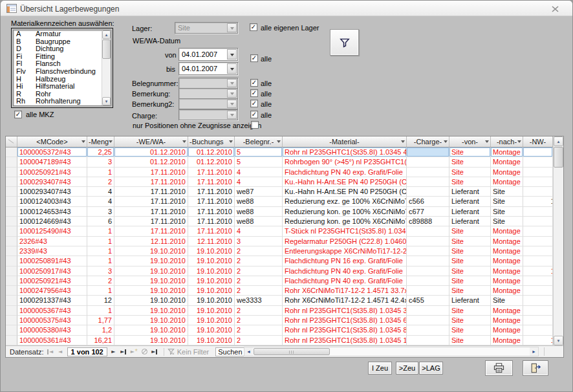 Image resolution: width=573 pixels, height=392 pixels. What do you see at coordinates (12, 142) in the screenshot?
I see `select-all-corner` at bounding box center [12, 142].